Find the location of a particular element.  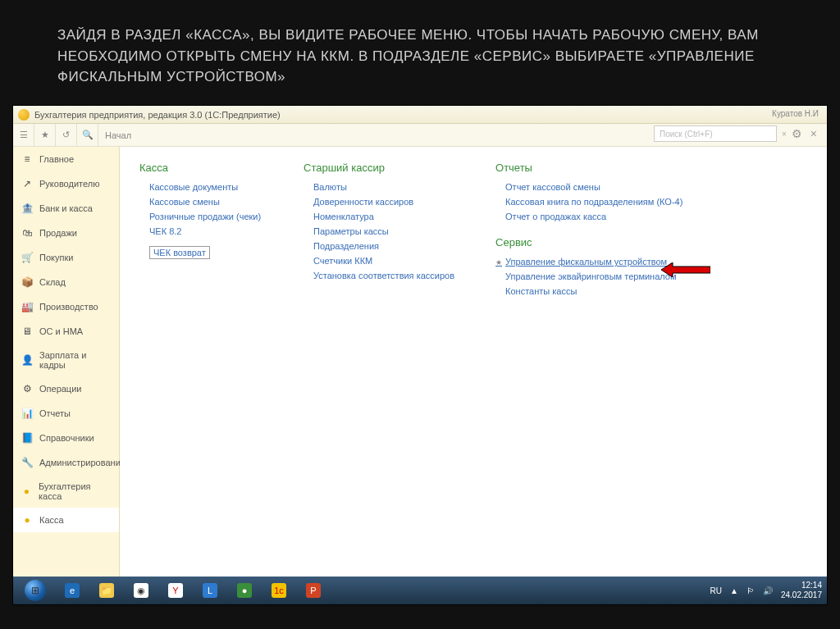

user-badge: Куратов Н.И is located at coordinates (796, 113).